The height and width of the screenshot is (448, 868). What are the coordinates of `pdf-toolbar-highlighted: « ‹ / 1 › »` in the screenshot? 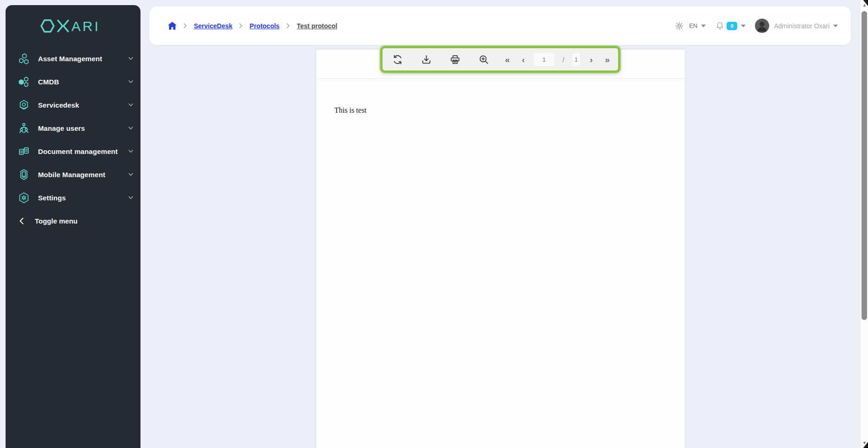 It's located at (500, 59).